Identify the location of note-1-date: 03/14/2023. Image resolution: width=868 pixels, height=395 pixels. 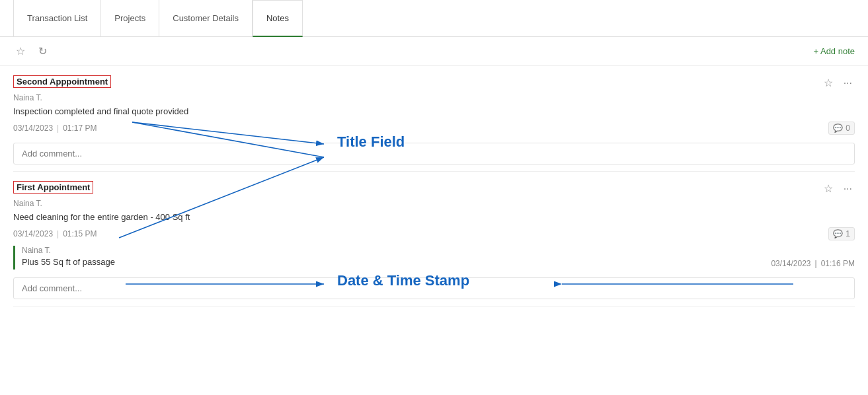
(33, 128).